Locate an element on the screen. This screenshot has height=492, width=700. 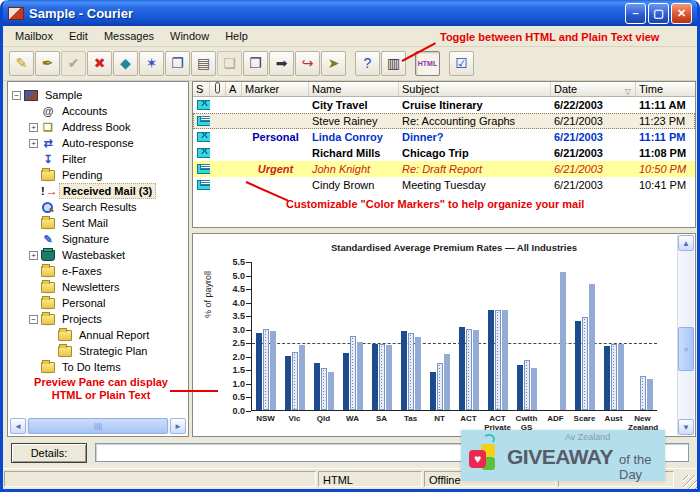
message-row: Richard MillsChicago Trip6/21/200311:08 … is located at coordinates (444, 153).